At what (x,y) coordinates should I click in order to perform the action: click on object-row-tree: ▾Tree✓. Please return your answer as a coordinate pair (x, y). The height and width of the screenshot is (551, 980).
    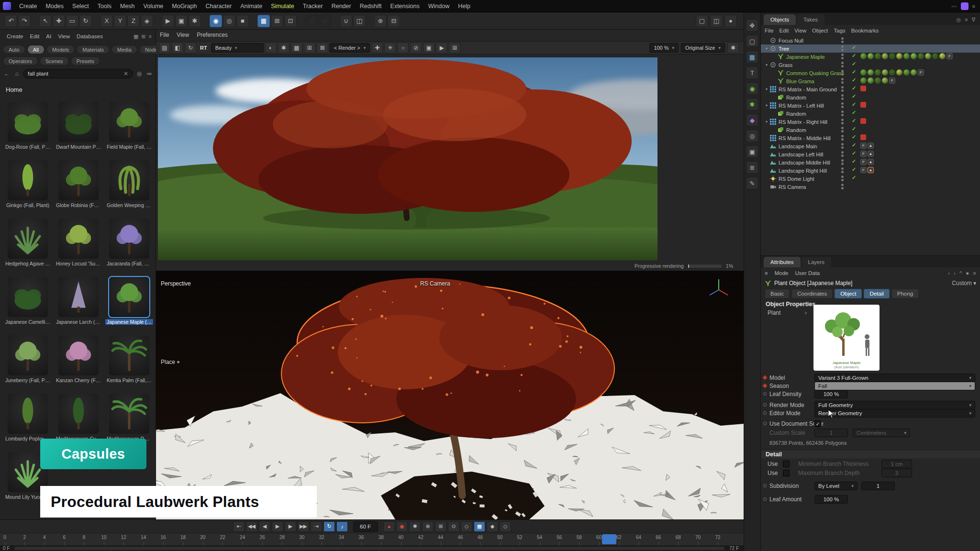
    Looking at the image, I should click on (870, 49).